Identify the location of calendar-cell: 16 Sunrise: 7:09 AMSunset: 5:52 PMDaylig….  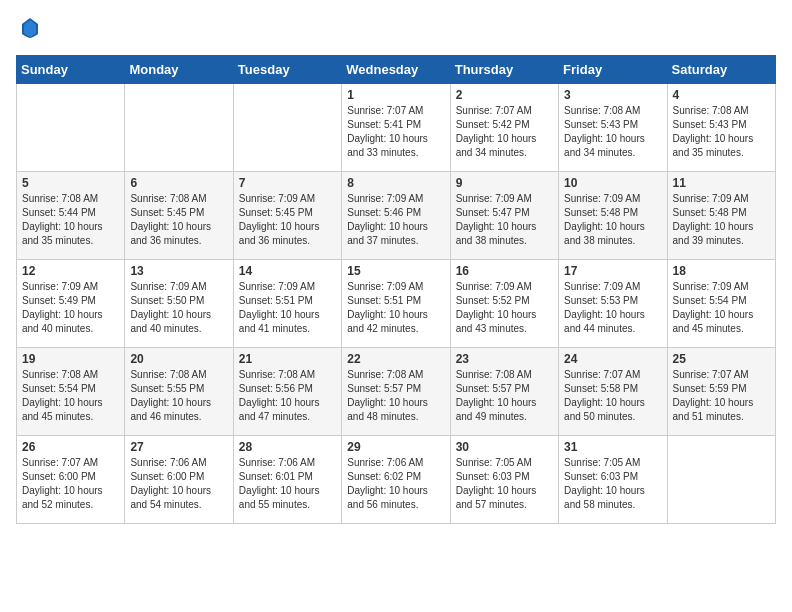
(504, 304).